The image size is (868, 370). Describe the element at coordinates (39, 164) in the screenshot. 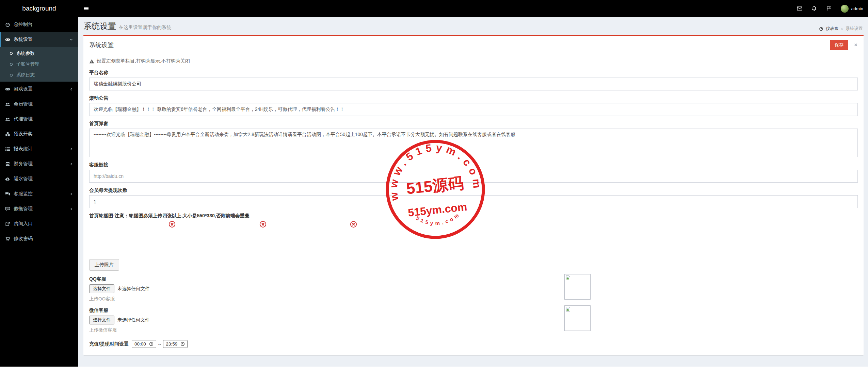

I see `sidebar-item-finance: 财务管理` at that location.